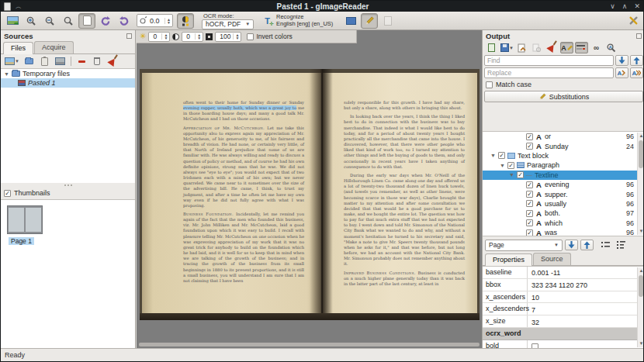 The image size is (644, 362). What do you see at coordinates (192, 37) in the screenshot?
I see `contrast-spinbox: 0▲▼` at bounding box center [192, 37].